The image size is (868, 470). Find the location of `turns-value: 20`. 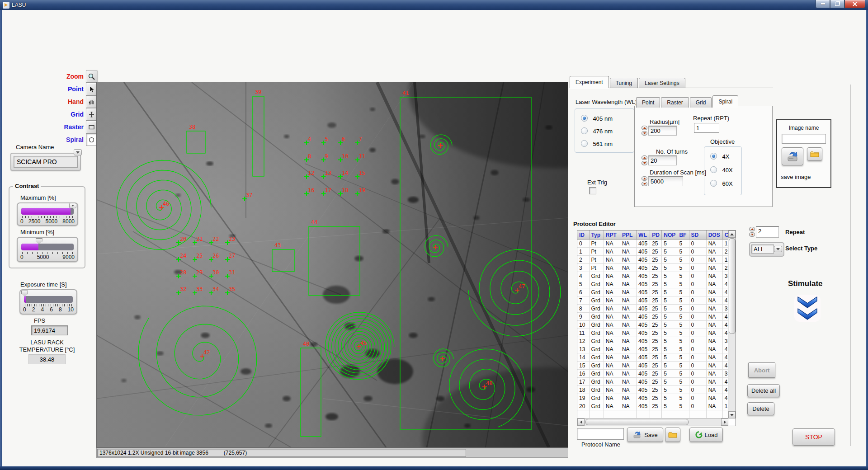

turns-value: 20 is located at coordinates (663, 160).